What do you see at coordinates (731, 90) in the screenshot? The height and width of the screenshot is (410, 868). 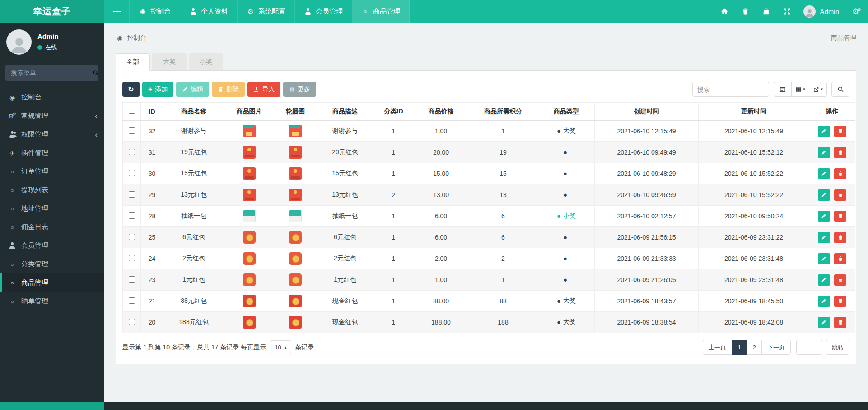 I see `table-search-input` at bounding box center [731, 90].